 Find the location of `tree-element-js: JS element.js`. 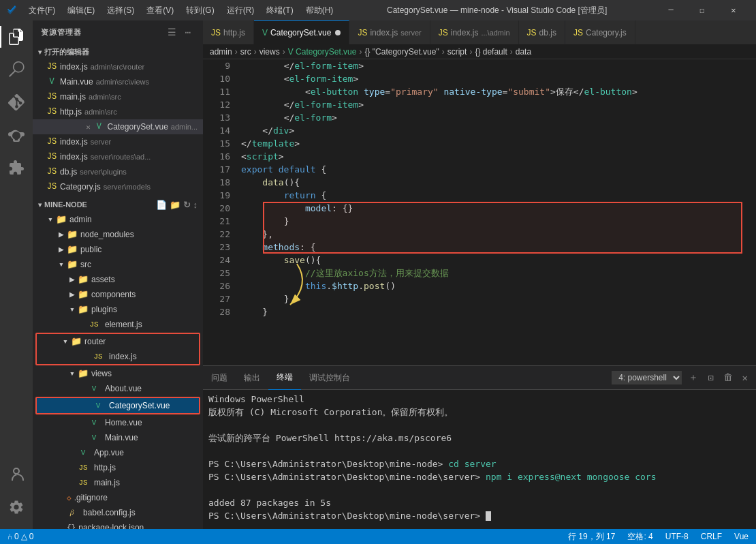

tree-element-js: JS element.js is located at coordinates (118, 324).